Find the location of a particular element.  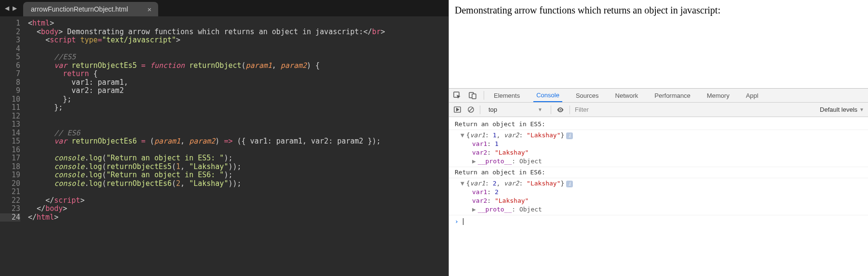

devtools-tab-sources: Sources is located at coordinates (587, 95).